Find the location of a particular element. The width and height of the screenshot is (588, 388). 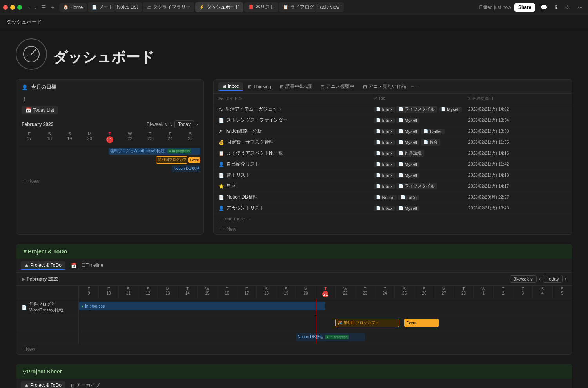

biweek-button: Bi-week ∨ is located at coordinates (158, 124).